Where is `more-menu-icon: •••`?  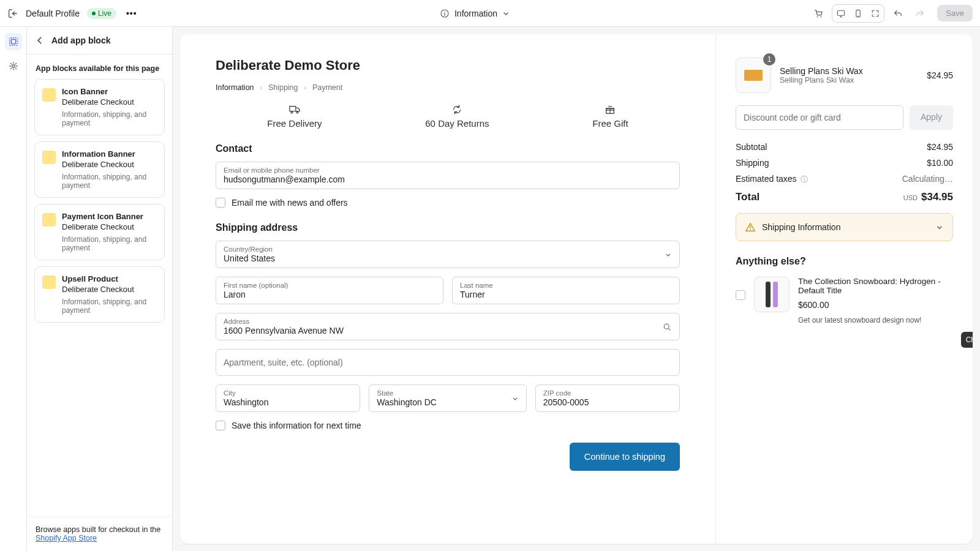
more-menu-icon: ••• is located at coordinates (132, 13).